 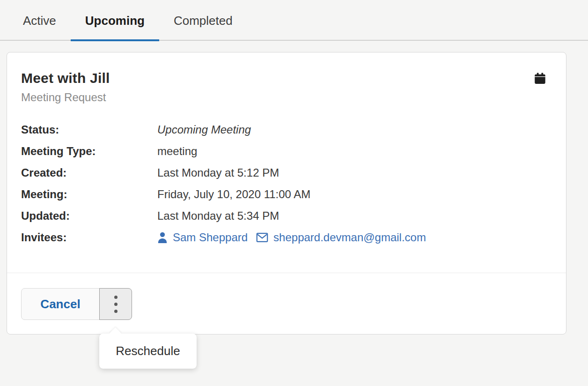 What do you see at coordinates (284, 87) in the screenshot?
I see `card-header: Meet with Jill Meeting Request` at bounding box center [284, 87].